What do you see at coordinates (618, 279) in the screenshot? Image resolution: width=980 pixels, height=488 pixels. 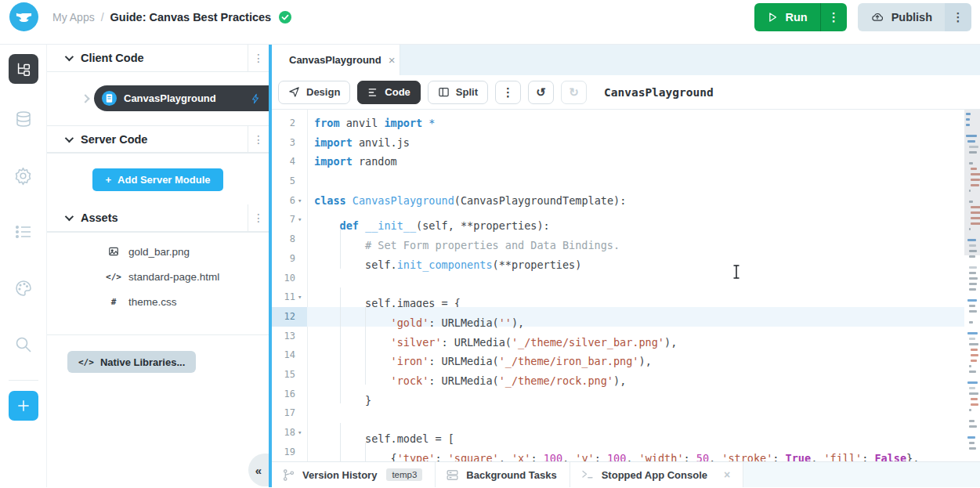 I see `code-line-10: 10` at bounding box center [618, 279].